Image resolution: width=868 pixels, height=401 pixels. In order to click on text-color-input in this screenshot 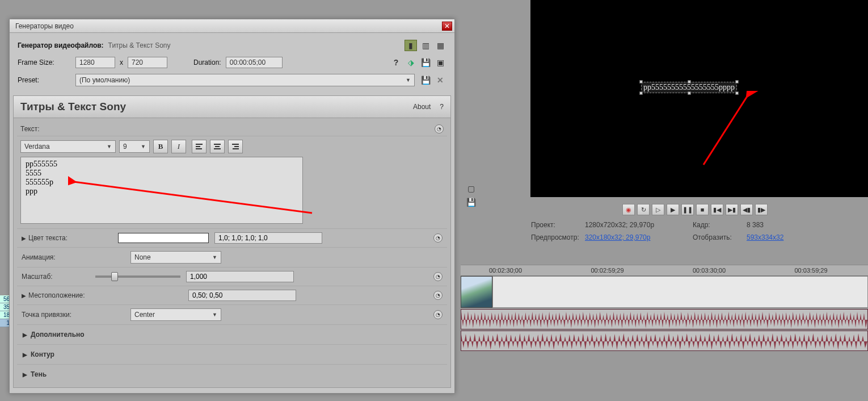, I will do `click(268, 238)`.